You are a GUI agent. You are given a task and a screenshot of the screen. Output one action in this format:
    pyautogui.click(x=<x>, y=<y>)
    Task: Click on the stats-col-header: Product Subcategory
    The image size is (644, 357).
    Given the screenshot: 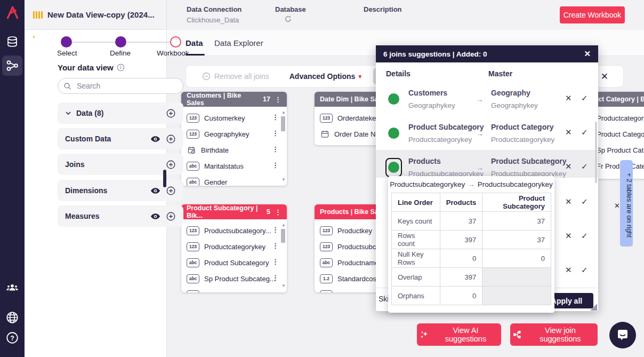 What is the action you would take?
    pyautogui.click(x=517, y=203)
    